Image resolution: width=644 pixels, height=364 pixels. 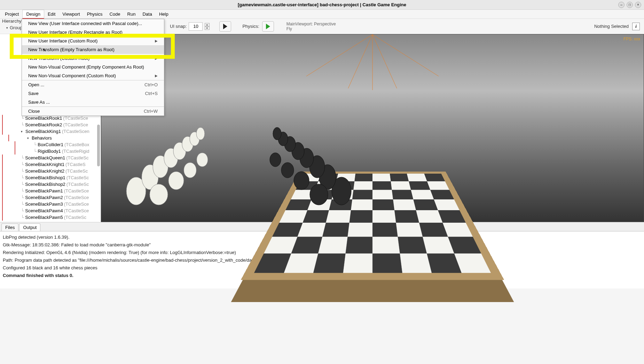 What do you see at coordinates (93, 41) in the screenshot?
I see `menu-item: New User Interface (Custom Root)▶` at bounding box center [93, 41].